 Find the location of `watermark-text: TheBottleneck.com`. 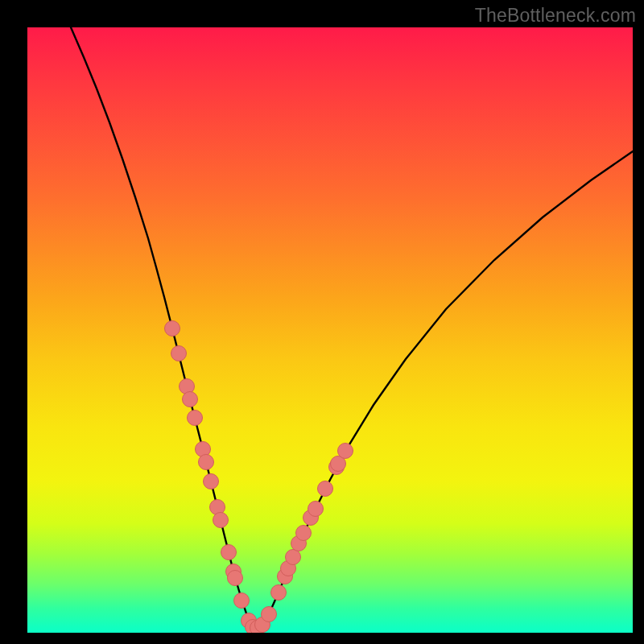

watermark-text: TheBottleneck.com is located at coordinates (555, 16).